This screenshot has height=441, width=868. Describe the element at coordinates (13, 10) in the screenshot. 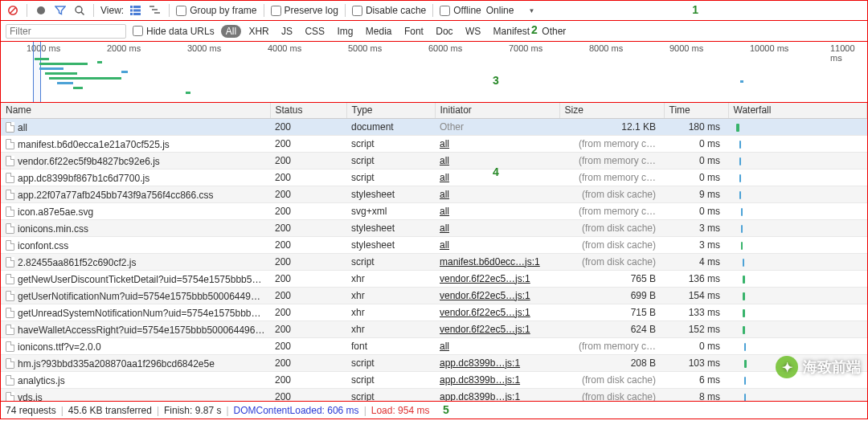

I see `stop-recording-icon` at that location.